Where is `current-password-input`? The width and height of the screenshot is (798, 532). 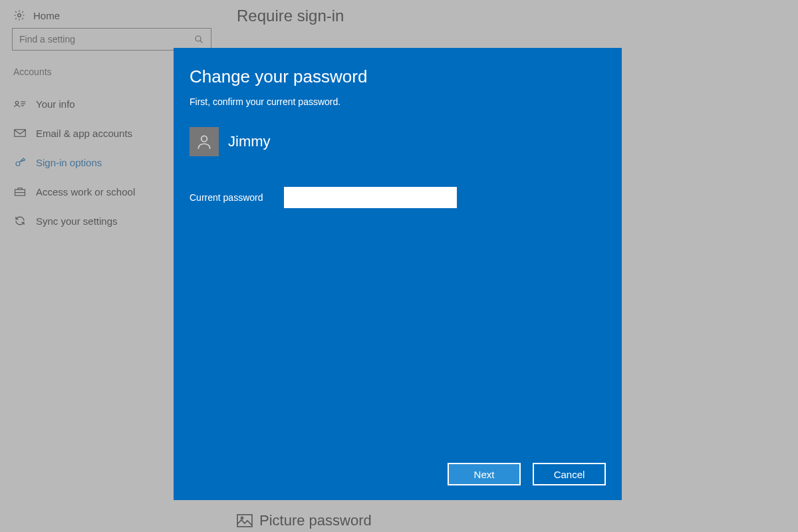
current-password-input is located at coordinates (370, 198).